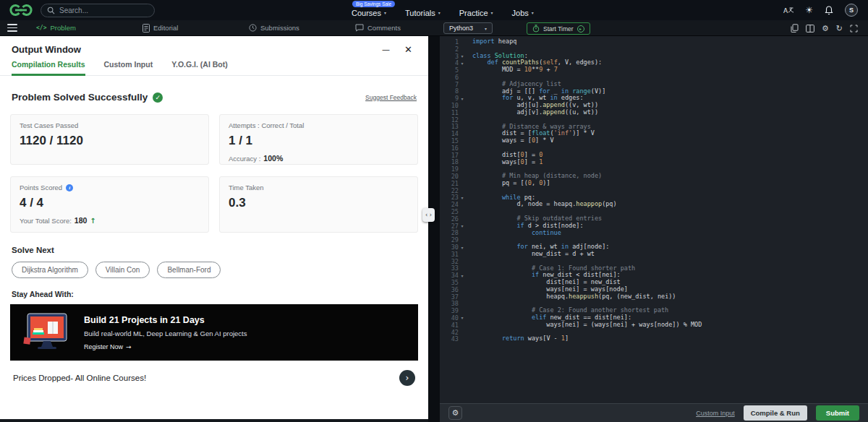 Image resolution: width=868 pixels, height=422 pixels. What do you see at coordinates (839, 29) in the screenshot?
I see `reset-refresh-icon: ↻` at bounding box center [839, 29].